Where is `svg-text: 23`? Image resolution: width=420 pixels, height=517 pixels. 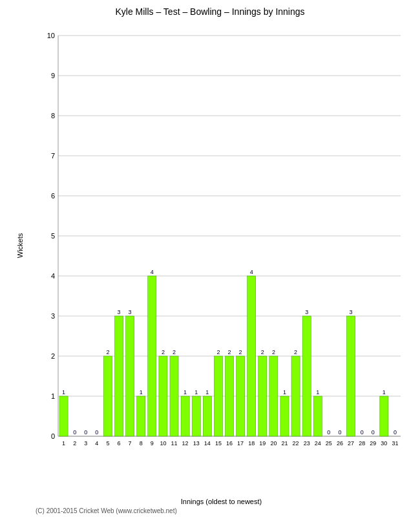 svg-text: 23 is located at coordinates (307, 443).